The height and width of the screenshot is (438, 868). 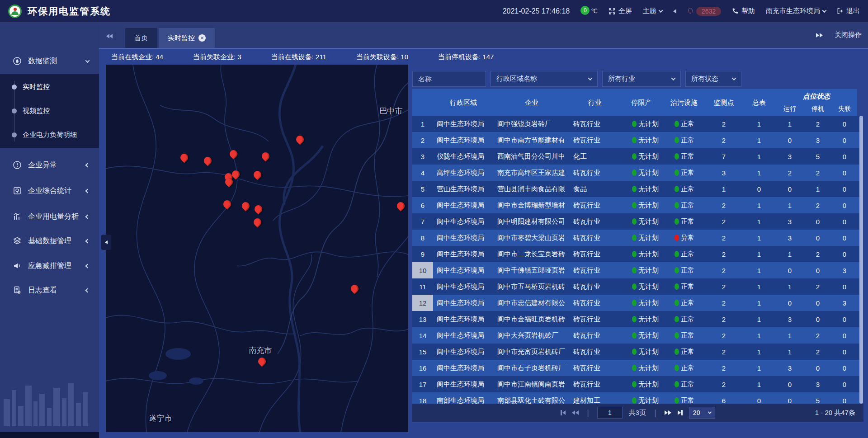 I want to click on tabs-scroll-right-button, so click(x=819, y=35).